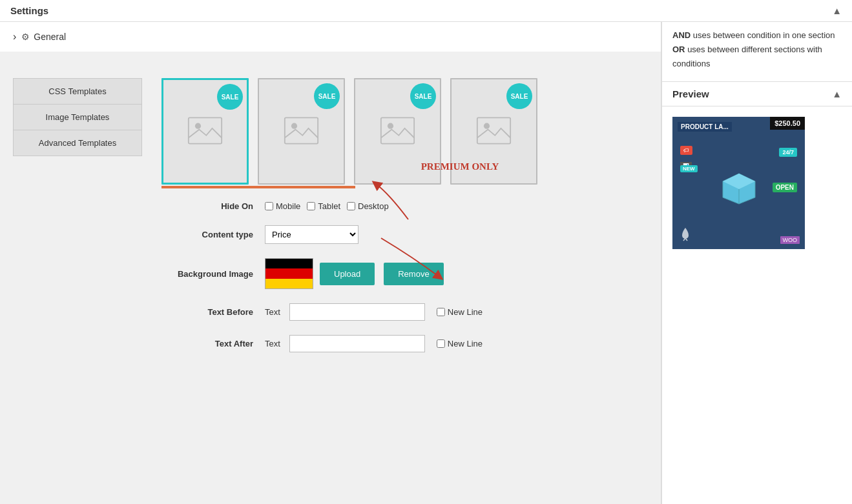 The width and height of the screenshot is (852, 504). I want to click on sidebar-buttons: CSS Templates Image Templates Advanced T…, so click(78, 222).